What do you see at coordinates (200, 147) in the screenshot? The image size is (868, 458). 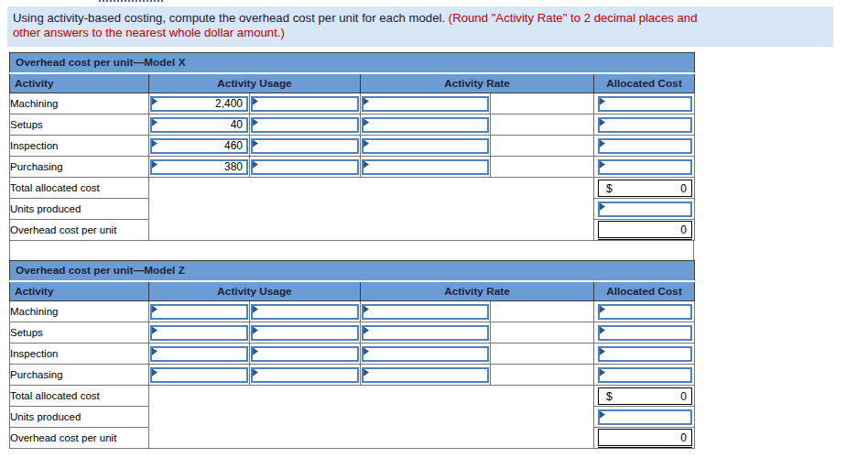 I see `activity-usage-value: 460` at bounding box center [200, 147].